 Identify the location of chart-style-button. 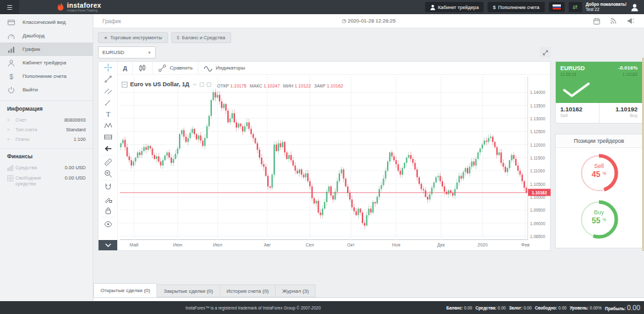
(143, 68).